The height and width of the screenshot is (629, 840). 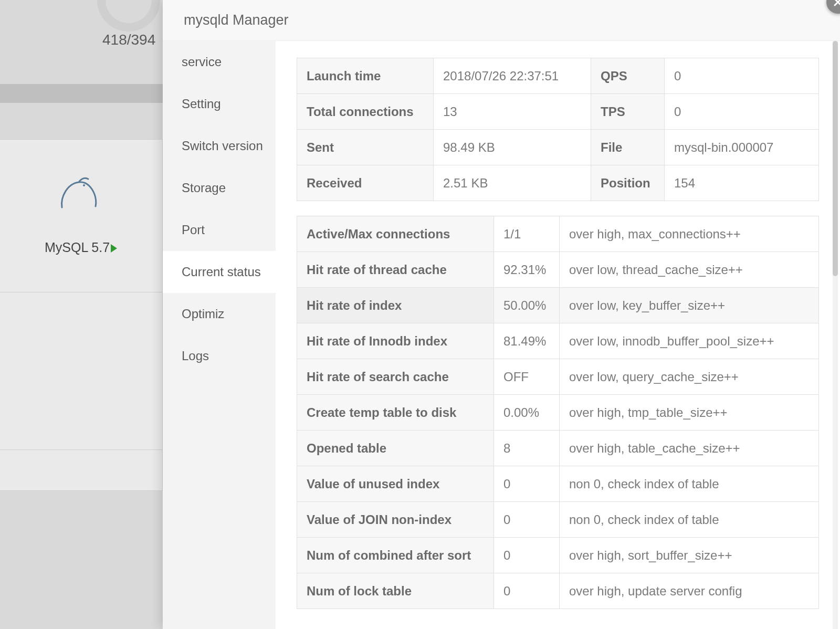 What do you see at coordinates (527, 306) in the screenshot?
I see `metric-value: 50.00%` at bounding box center [527, 306].